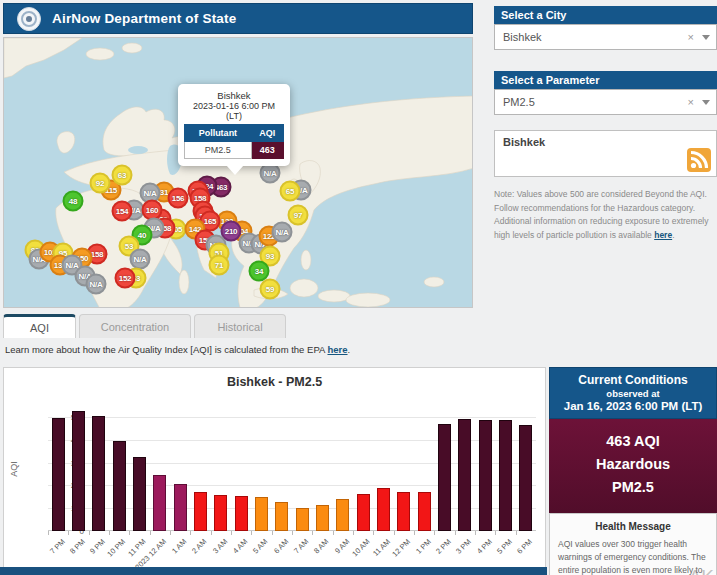 The width and height of the screenshot is (717, 575). I want to click on popup-table: Pollutant AQI PM2.5 463, so click(234, 142).